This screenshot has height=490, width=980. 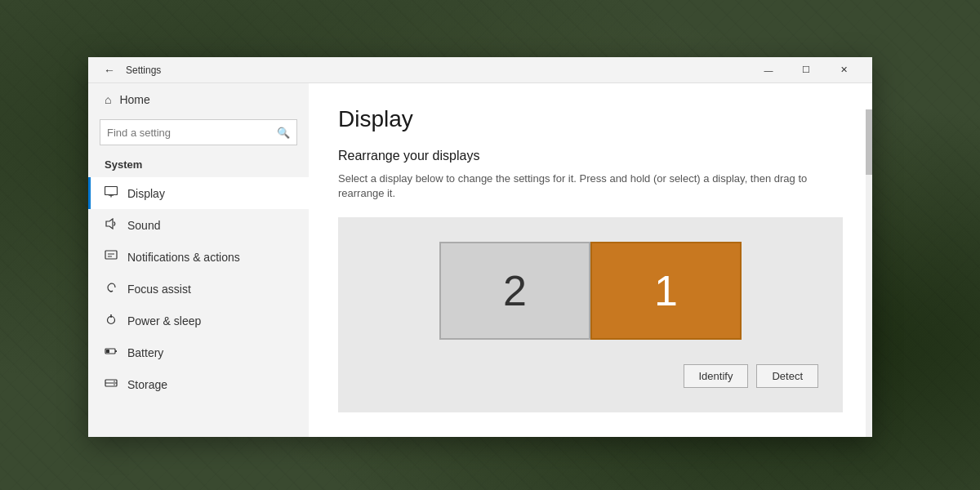 I want to click on minimize-button: —, so click(x=768, y=70).